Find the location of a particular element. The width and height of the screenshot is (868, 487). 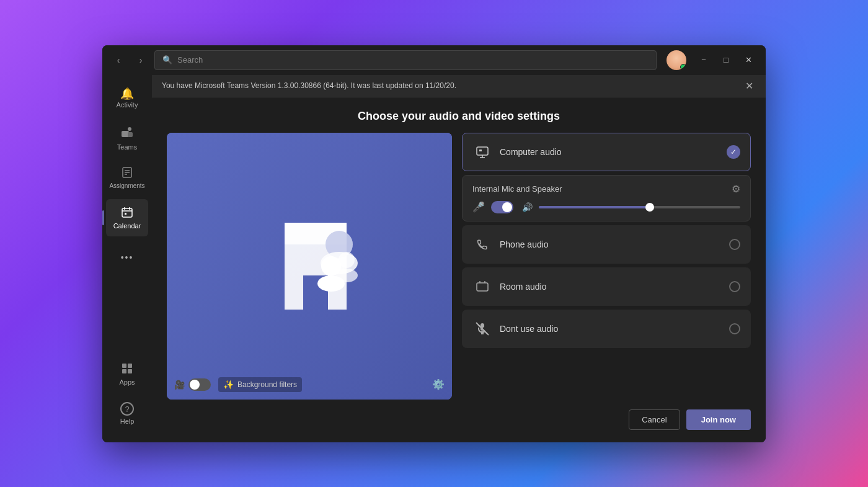

background-filters-button: ✨ Background filters is located at coordinates (260, 385).